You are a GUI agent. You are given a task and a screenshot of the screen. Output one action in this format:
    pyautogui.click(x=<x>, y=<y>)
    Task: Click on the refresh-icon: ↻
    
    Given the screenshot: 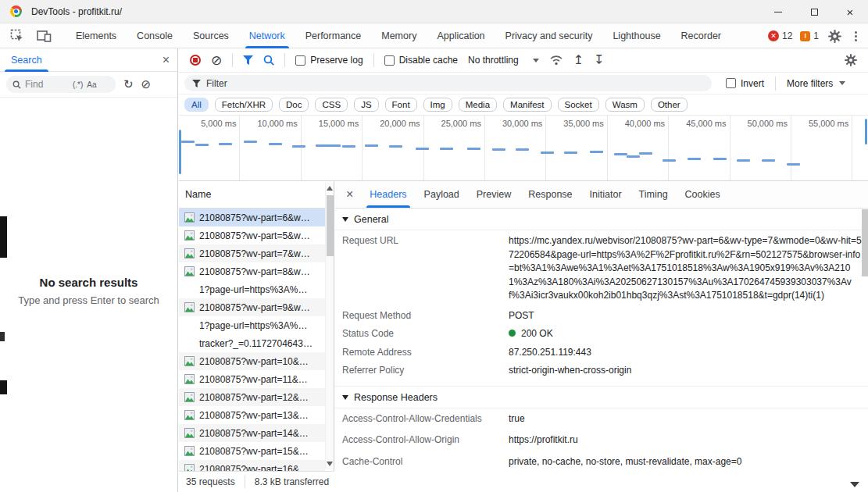 What is the action you would take?
    pyautogui.click(x=128, y=84)
    